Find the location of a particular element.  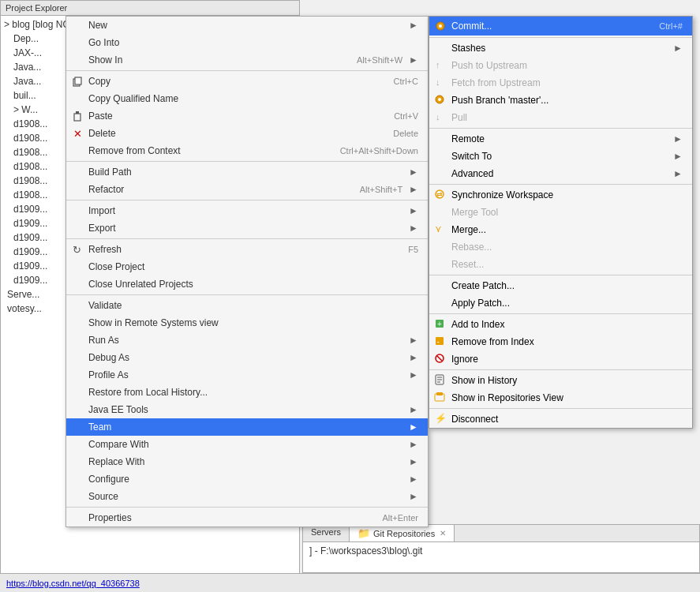

menu-item-debug-as: Debug As ► is located at coordinates (247, 358).